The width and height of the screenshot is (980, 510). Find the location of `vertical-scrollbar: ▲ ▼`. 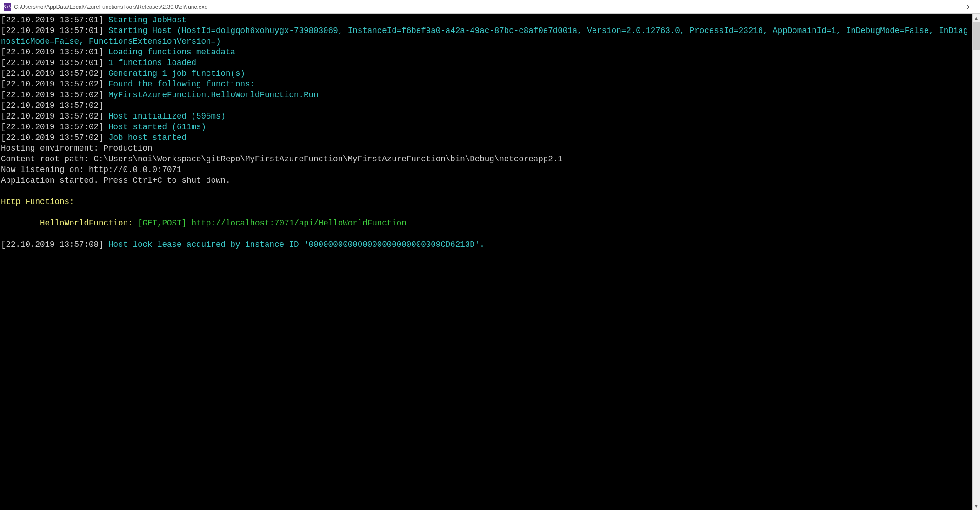

vertical-scrollbar: ▲ ▼ is located at coordinates (976, 262).